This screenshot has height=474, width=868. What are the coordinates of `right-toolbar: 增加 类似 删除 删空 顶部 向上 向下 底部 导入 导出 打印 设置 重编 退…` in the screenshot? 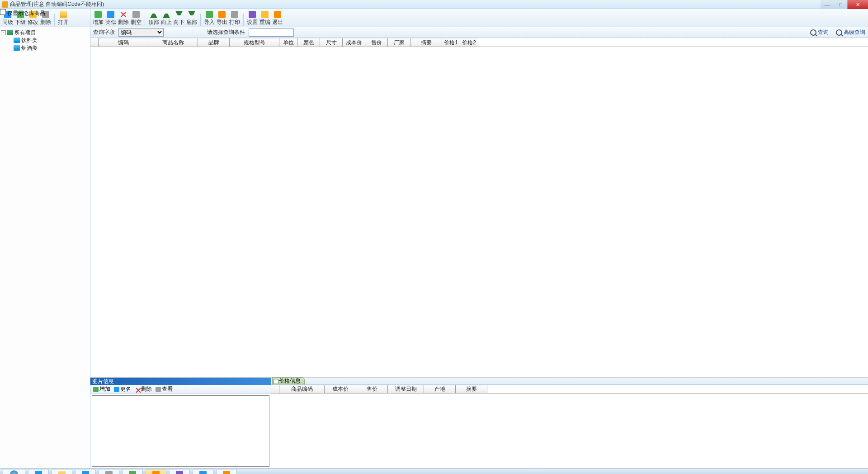 It's located at (479, 18).